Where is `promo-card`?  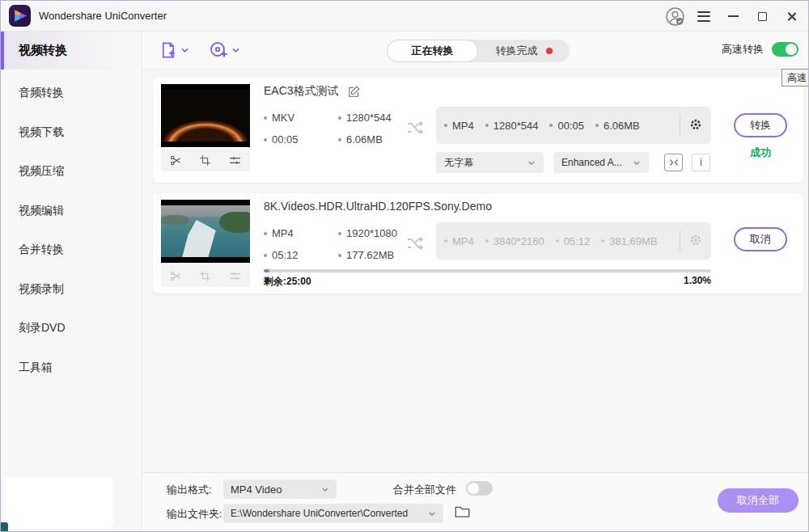 promo-card is located at coordinates (58, 503).